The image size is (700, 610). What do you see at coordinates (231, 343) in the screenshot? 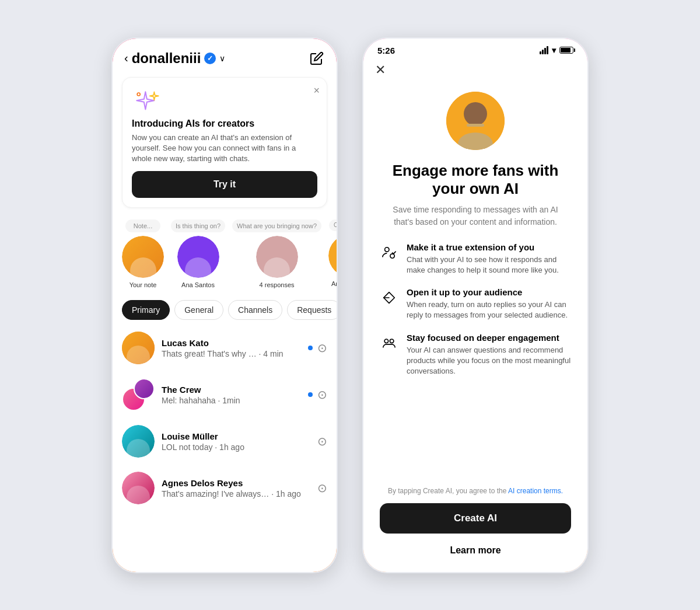
I see `message-name-lucas: Lucas Kato` at bounding box center [231, 343].